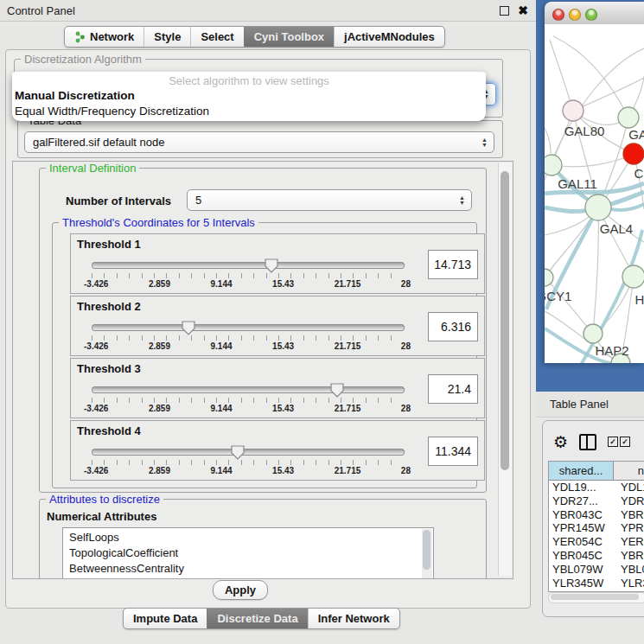  I want to click on cell-shared-name: YPR145W, so click(583, 528).